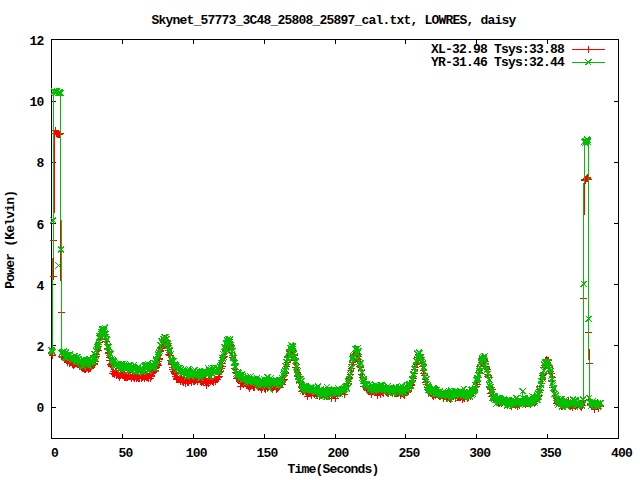  What do you see at coordinates (40, 226) in the screenshot?
I see `svg-text: 6` at bounding box center [40, 226].